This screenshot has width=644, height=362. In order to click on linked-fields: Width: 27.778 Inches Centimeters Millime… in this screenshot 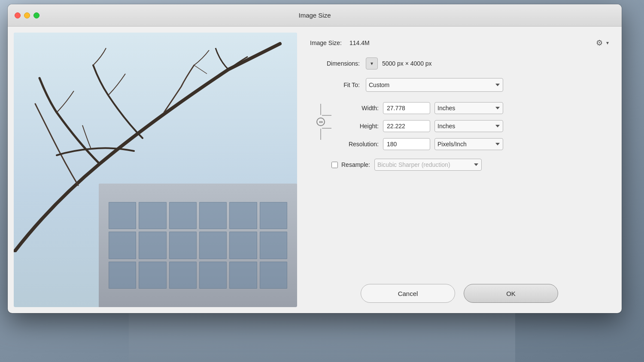, I will do `click(470, 125)`.